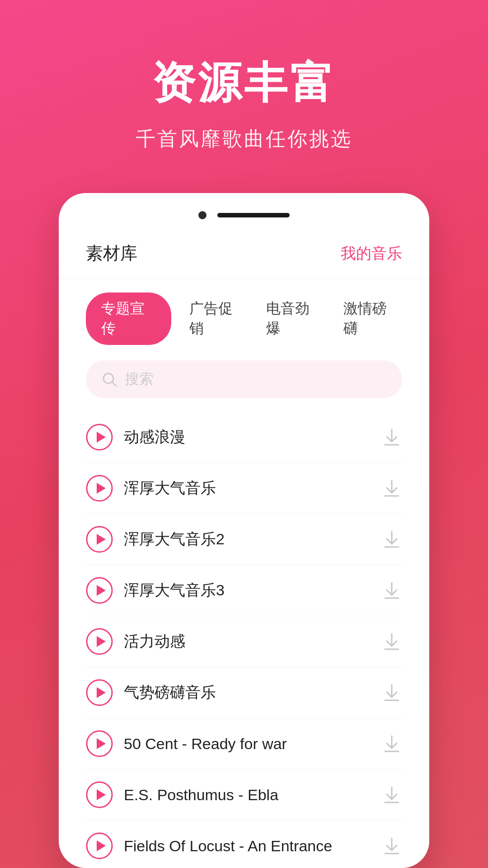 This screenshot has width=488, height=868. I want to click on music-title: 浑厚大气音乐, so click(170, 488).